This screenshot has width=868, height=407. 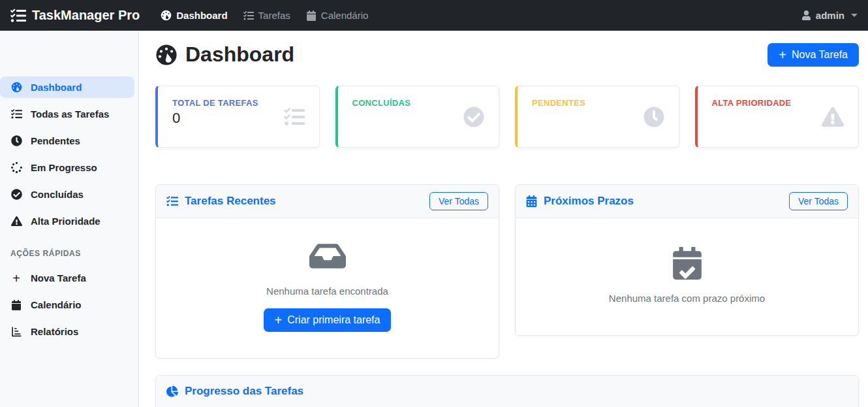 I want to click on nav-link-calendario: Calendário, so click(x=337, y=16).